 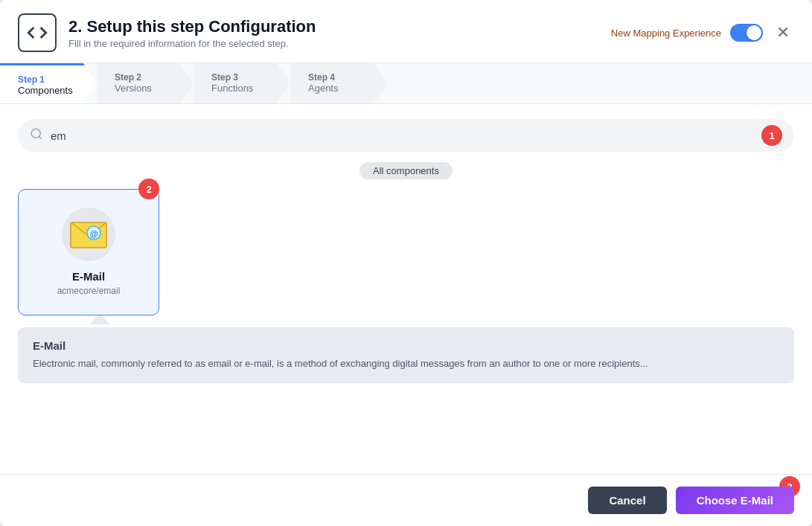 What do you see at coordinates (735, 500) in the screenshot?
I see `choose-button: Choose E-Mail` at bounding box center [735, 500].